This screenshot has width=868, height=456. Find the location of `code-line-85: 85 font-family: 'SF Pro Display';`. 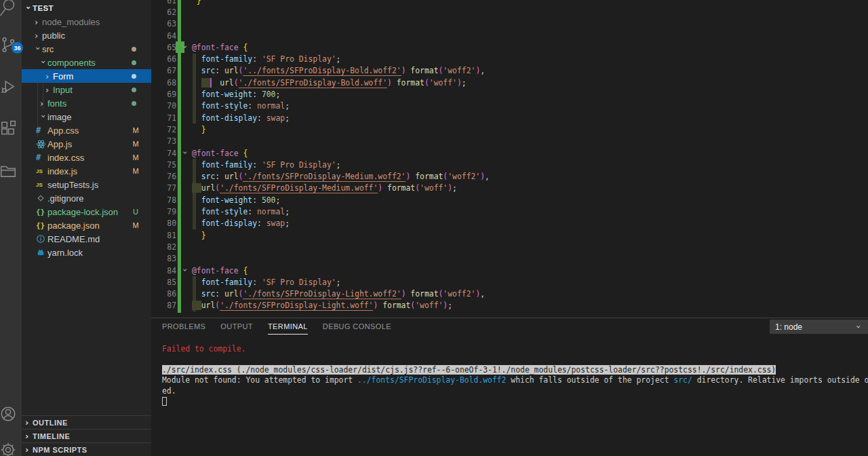

code-line-85: 85 font-family: 'SF Pro Display'; is located at coordinates (510, 282).